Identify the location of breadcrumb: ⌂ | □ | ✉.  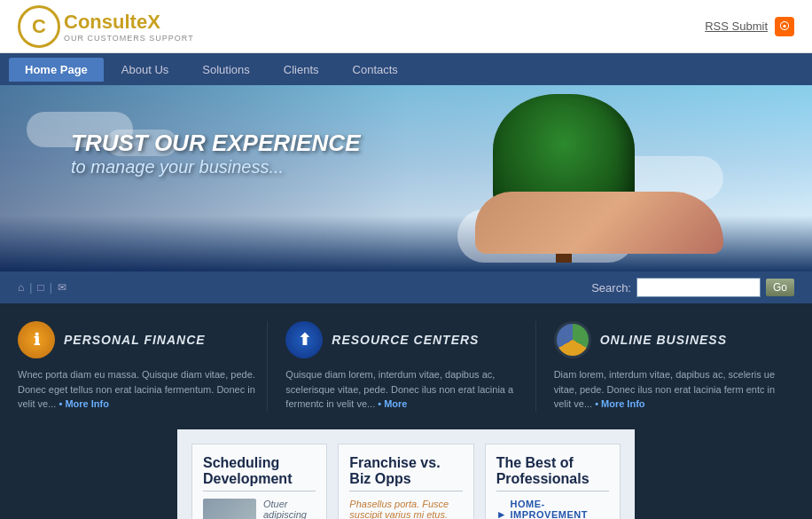
(43, 287).